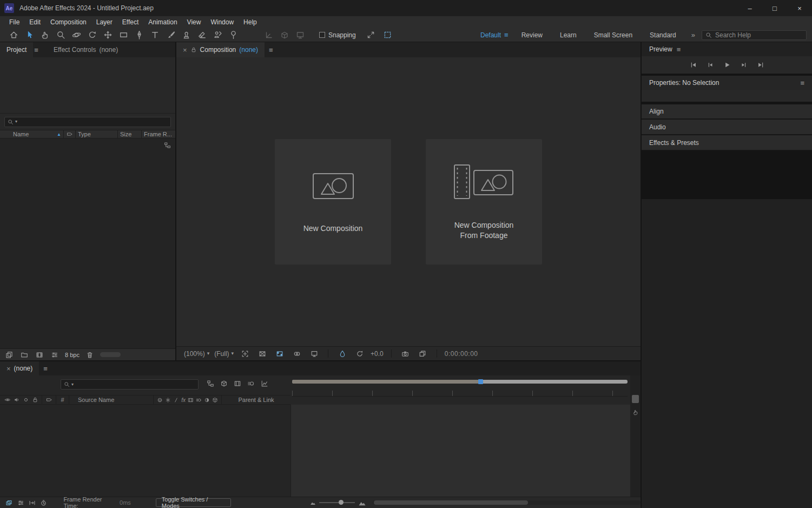 This screenshot has height=508, width=812. What do you see at coordinates (194, 50) in the screenshot?
I see `lock-icon` at bounding box center [194, 50].